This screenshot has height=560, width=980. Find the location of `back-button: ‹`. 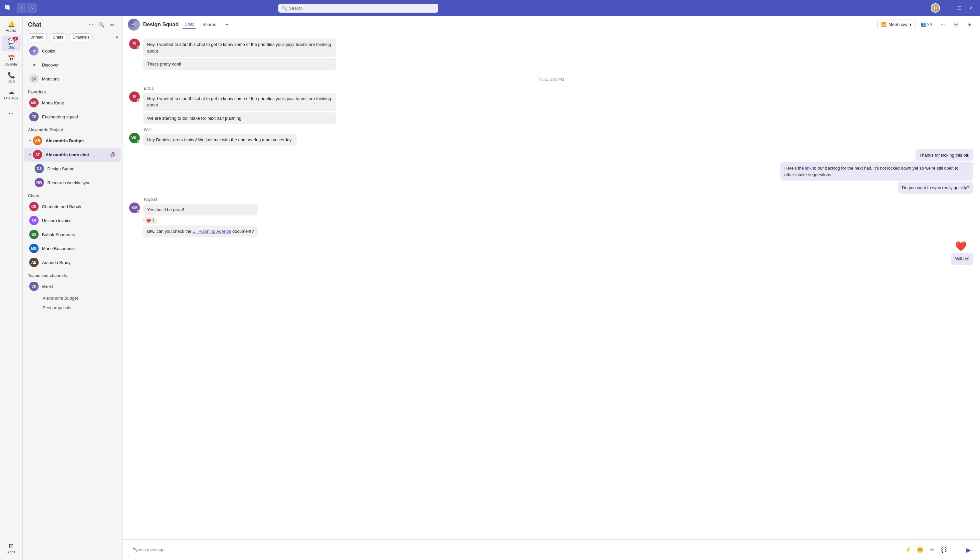

back-button: ‹ is located at coordinates (21, 8).